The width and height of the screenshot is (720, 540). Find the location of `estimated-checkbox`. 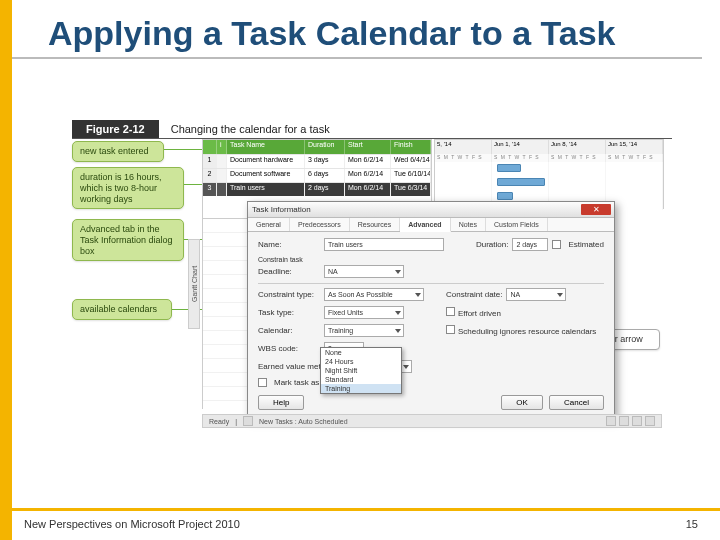

estimated-checkbox is located at coordinates (556, 244).